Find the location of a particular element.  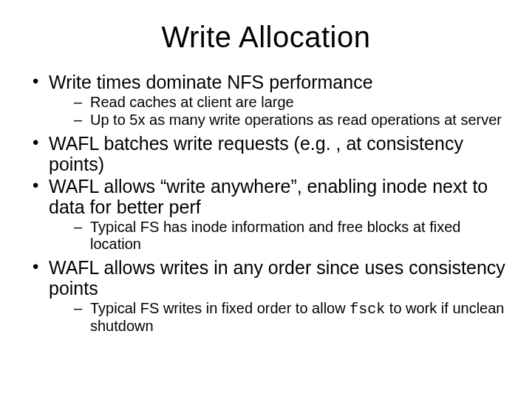

sub-bullet-item: Read caches at client are large is located at coordinates (279, 102).